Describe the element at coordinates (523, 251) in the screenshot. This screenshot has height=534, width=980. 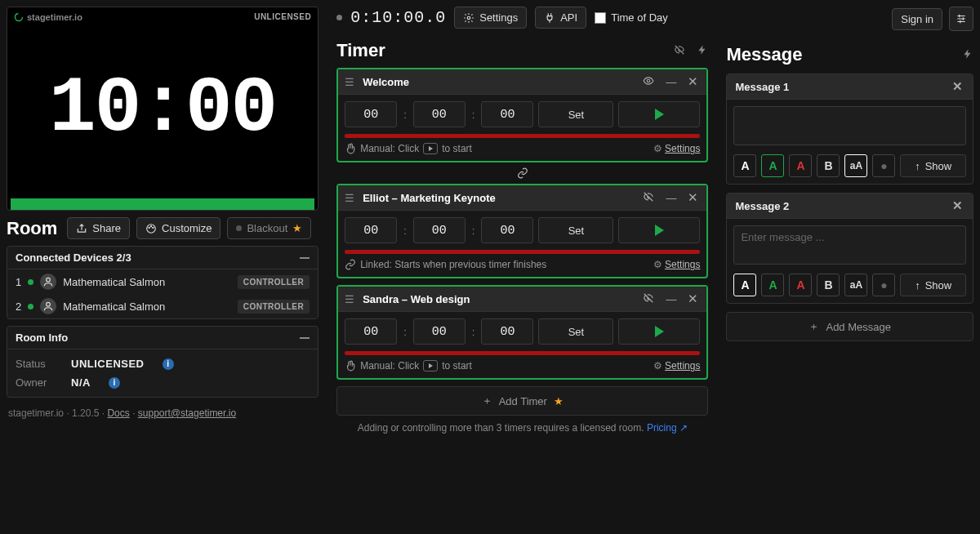
I see `timer-progress` at that location.